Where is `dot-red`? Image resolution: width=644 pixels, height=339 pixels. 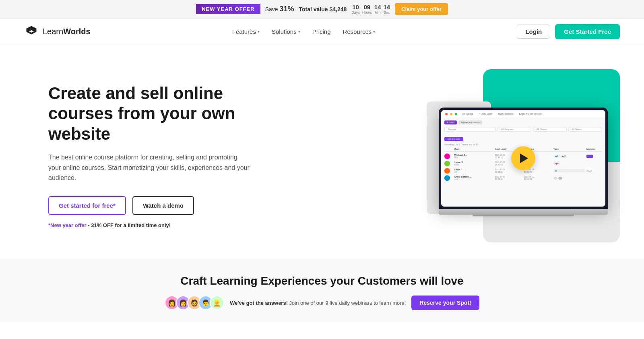
dot-red is located at coordinates (446, 114).